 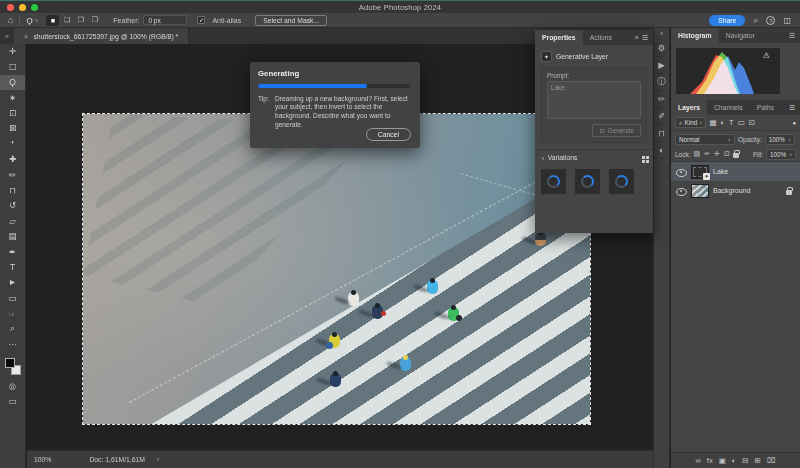 I want to click on workspace-switcher-icon: ◫, so click(x=787, y=20).